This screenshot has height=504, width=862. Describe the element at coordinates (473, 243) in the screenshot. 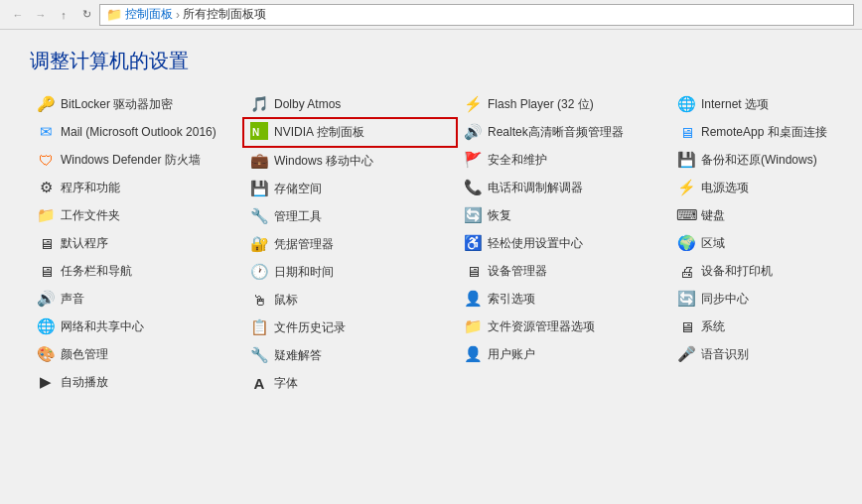

I see `easyaccess-icon: ♿` at that location.